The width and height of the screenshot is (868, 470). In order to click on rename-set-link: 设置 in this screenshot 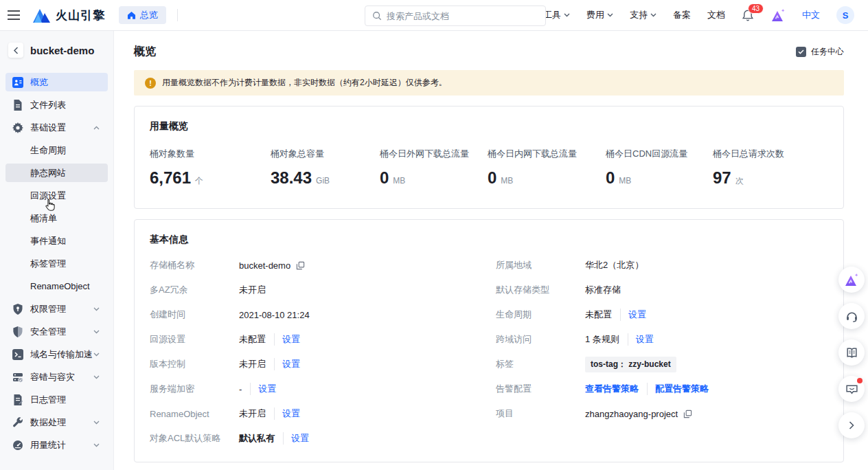, I will do `click(287, 414)`.